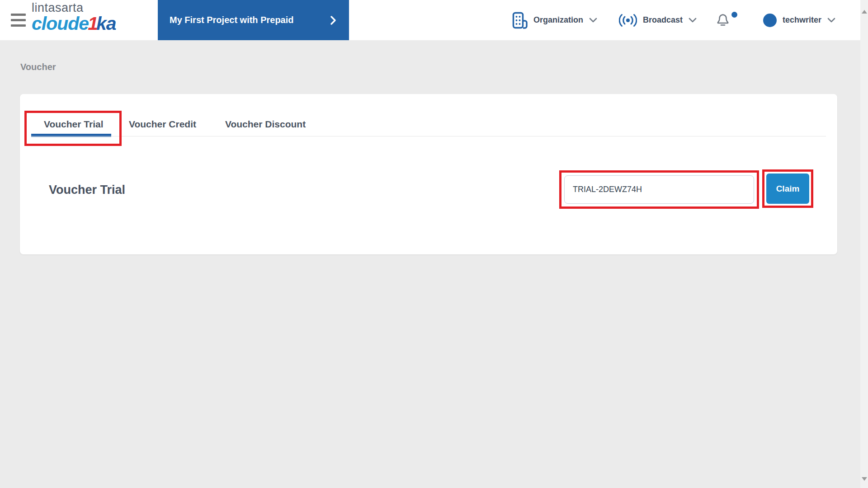 The width and height of the screenshot is (868, 488). What do you see at coordinates (520, 20) in the screenshot?
I see `organization-building-icon` at bounding box center [520, 20].